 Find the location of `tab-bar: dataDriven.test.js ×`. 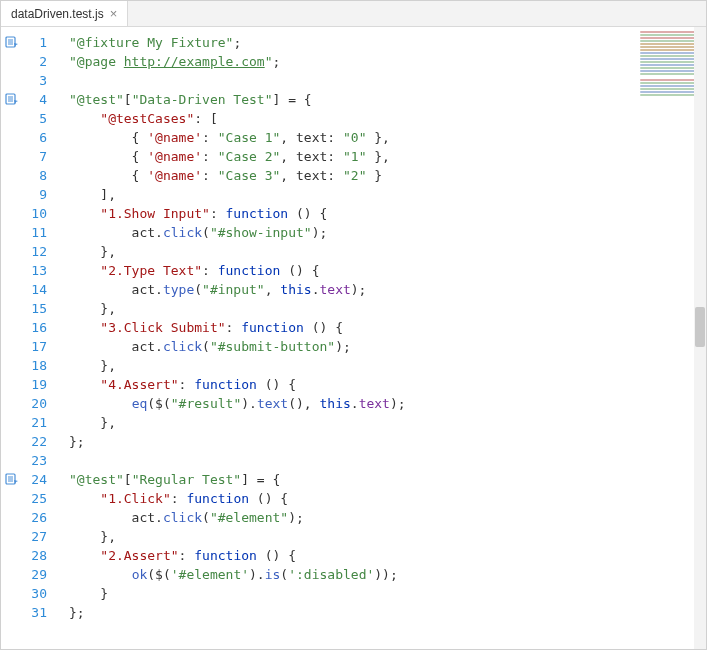

tab-bar: dataDriven.test.js × is located at coordinates (354, 14).